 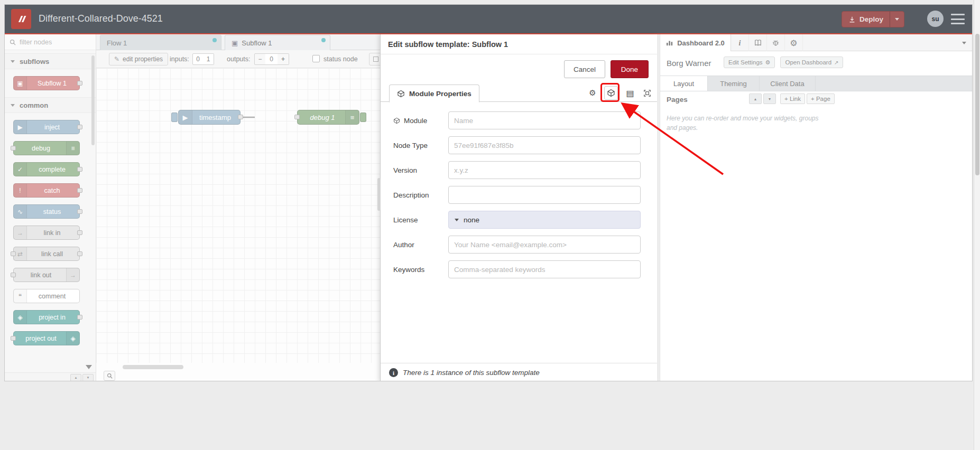 I want to click on cancel-button: Cancel, so click(x=585, y=69).